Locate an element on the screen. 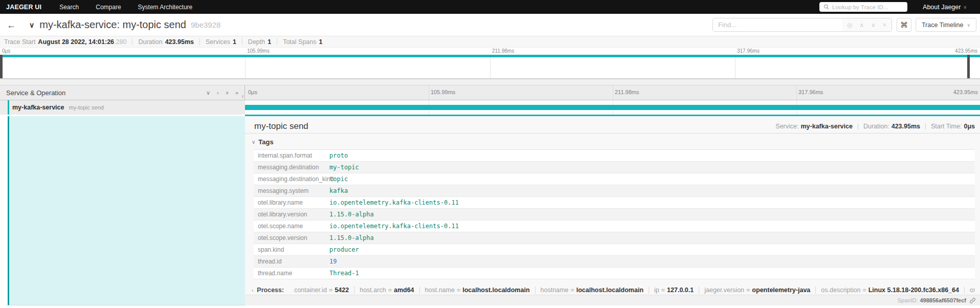  start-time-value: 0μs is located at coordinates (969, 126).